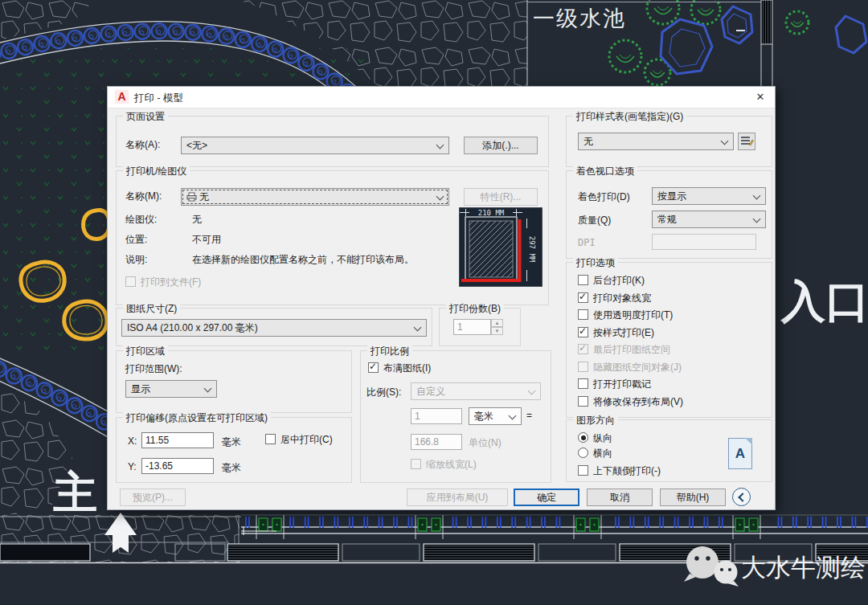 The width and height of the screenshot is (868, 605). What do you see at coordinates (693, 497) in the screenshot?
I see `help-button: 帮助(H)` at bounding box center [693, 497].